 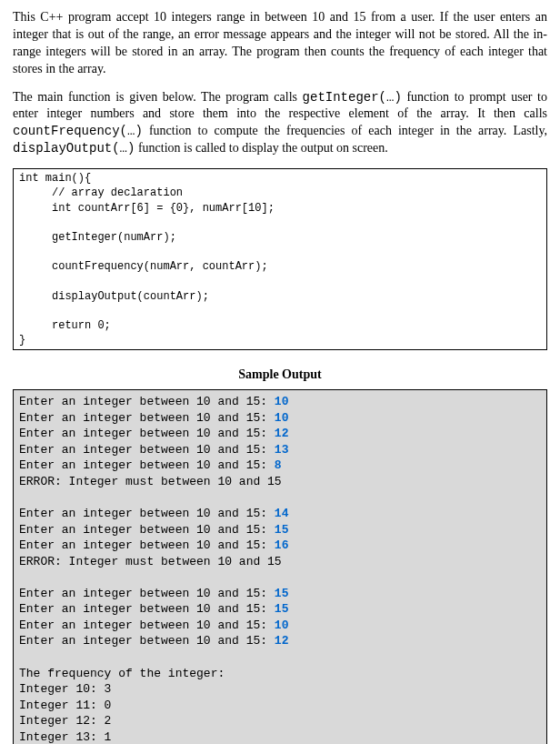 I want to click on code-inline-countfrequency: countFrequency(…), so click(x=78, y=131).